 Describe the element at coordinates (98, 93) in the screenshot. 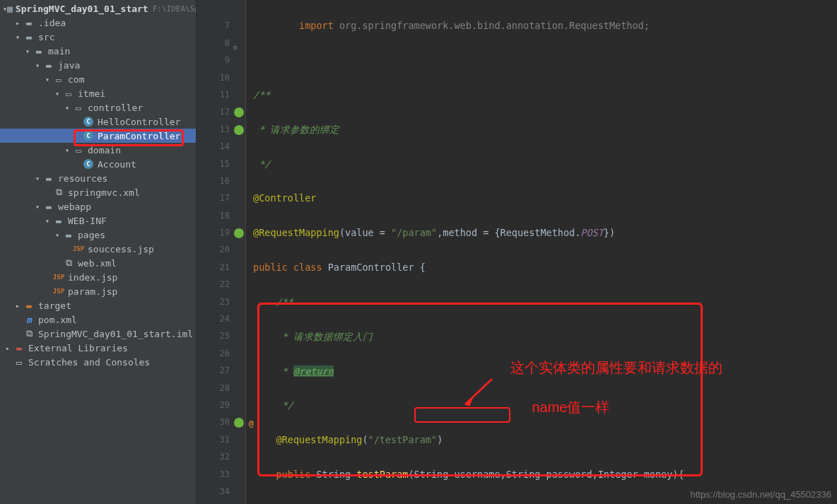

I see `tree-item-itmei: ▾▭itmei` at that location.